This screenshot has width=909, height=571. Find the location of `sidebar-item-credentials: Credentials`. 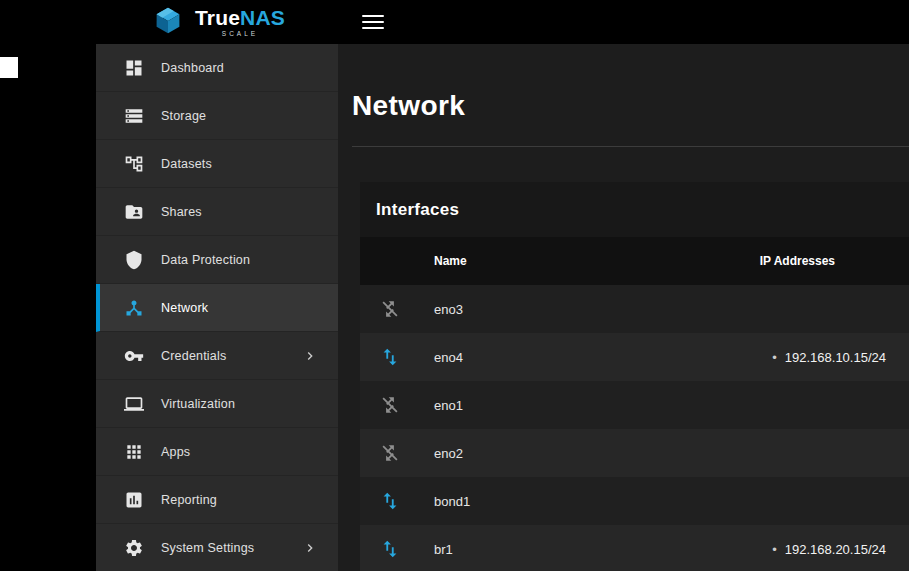

sidebar-item-credentials: Credentials is located at coordinates (217, 356).